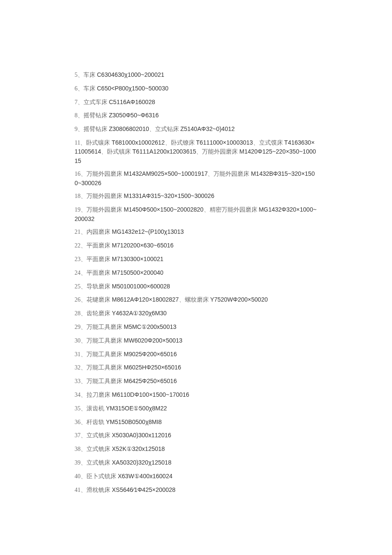  I want to click on latin-text: C6304630χ1000~200021, so click(131, 75).